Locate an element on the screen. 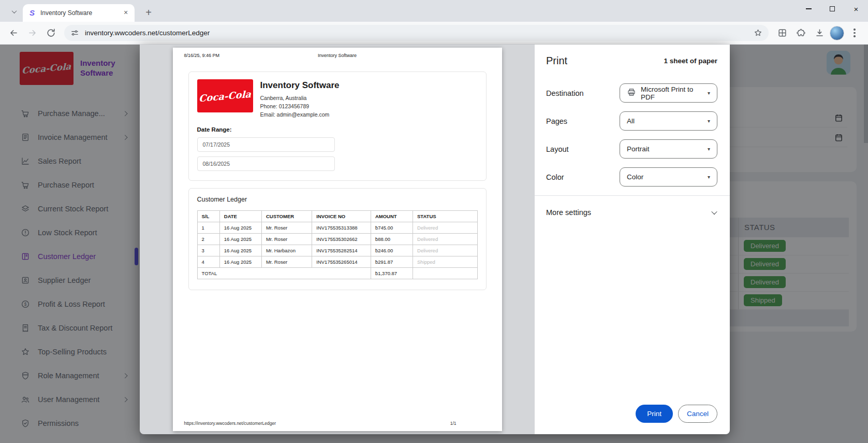 Image resolution: width=868 pixels, height=443 pixels. download-icon is located at coordinates (820, 33).